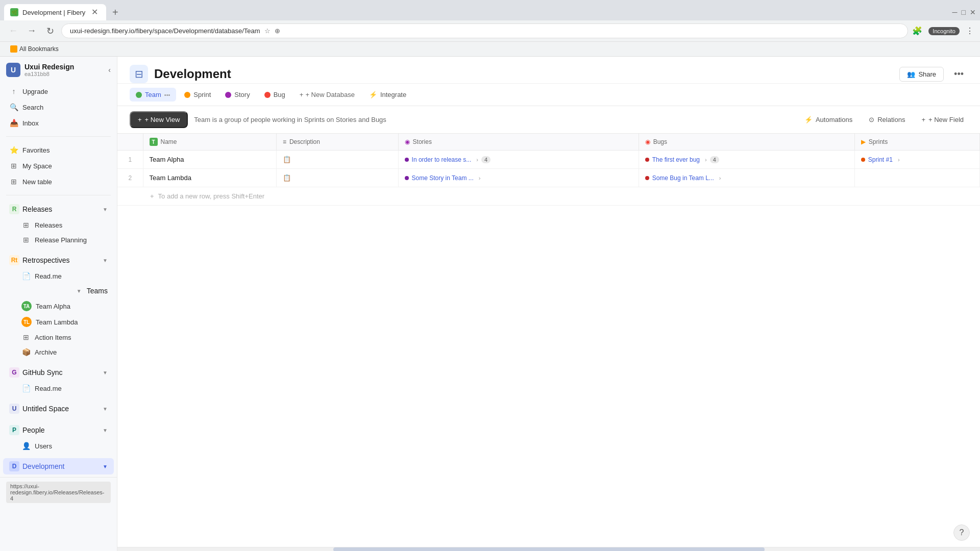 This screenshot has width=980, height=551. I want to click on tab-close-button: ✕, so click(95, 12).